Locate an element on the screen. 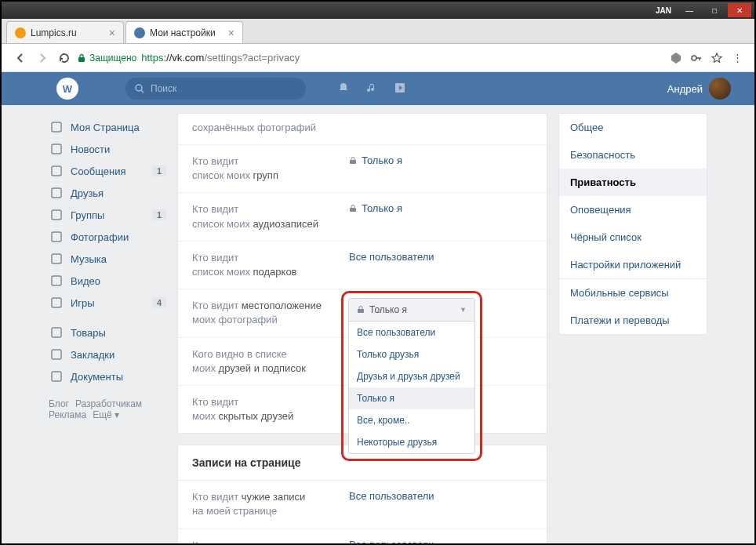 The height and width of the screenshot is (545, 756). settings-tab: Чёрный список is located at coordinates (633, 237).